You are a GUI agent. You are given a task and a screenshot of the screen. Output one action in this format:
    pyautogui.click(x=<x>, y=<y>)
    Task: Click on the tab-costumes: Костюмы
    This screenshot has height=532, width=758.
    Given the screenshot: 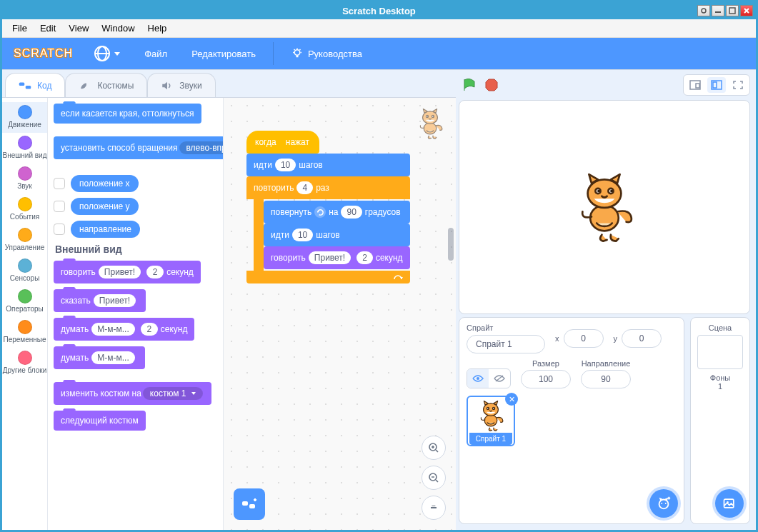 What is the action you would take?
    pyautogui.click(x=106, y=85)
    